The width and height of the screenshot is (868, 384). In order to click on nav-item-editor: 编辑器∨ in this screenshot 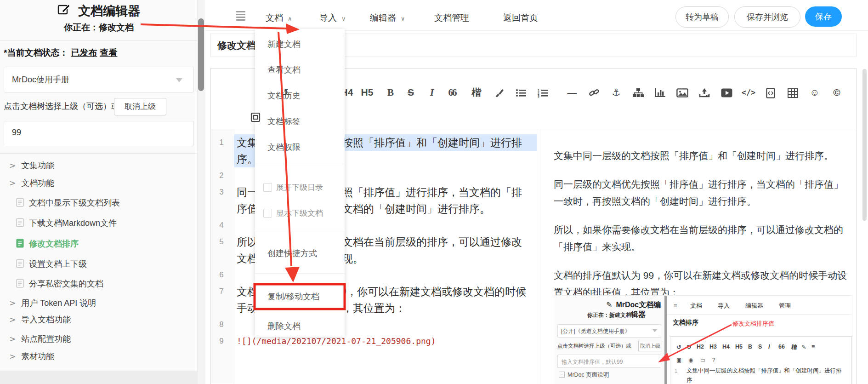, I will do `click(388, 18)`.